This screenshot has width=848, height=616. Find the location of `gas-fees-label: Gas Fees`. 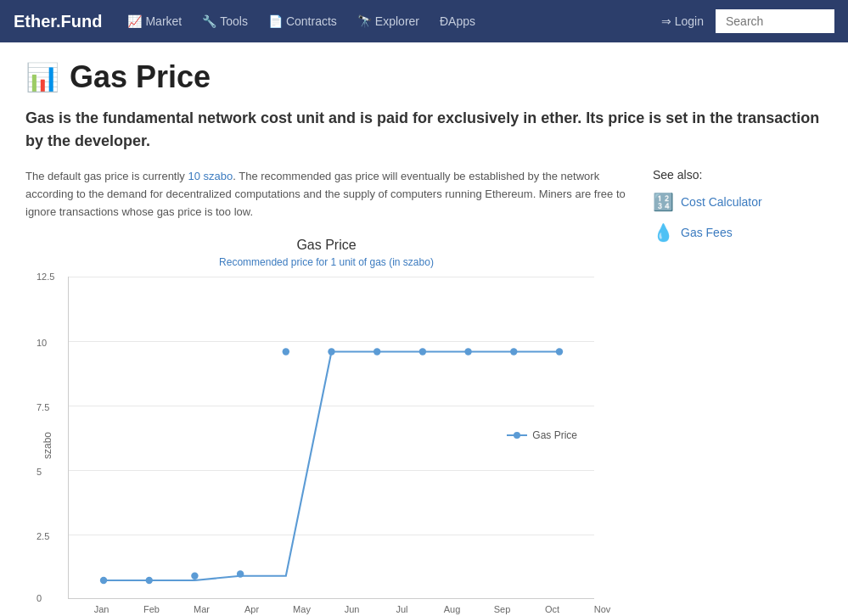

gas-fees-label: Gas Fees is located at coordinates (706, 232).